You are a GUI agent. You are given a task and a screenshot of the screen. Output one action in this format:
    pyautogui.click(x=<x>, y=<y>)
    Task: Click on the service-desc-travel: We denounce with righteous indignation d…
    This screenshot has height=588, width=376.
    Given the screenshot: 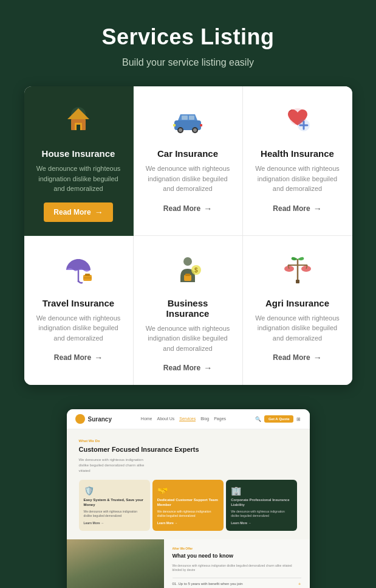 What is the action you would take?
    pyautogui.click(x=79, y=328)
    